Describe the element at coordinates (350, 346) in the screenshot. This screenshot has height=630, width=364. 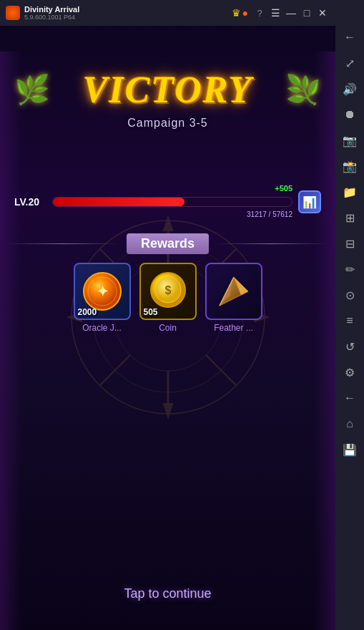
I see `sync-sidebar-icon: ↺` at that location.